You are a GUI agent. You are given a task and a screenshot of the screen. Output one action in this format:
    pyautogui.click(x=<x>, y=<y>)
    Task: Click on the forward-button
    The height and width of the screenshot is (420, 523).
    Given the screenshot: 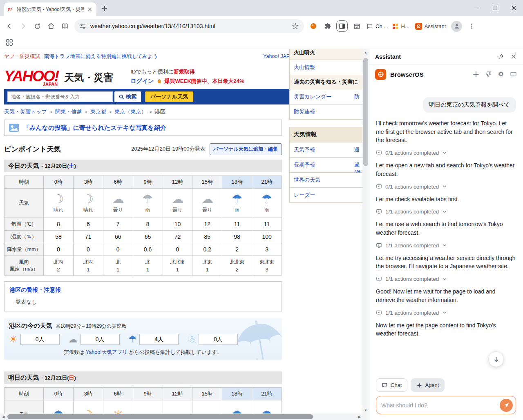 What is the action you would take?
    pyautogui.click(x=23, y=26)
    